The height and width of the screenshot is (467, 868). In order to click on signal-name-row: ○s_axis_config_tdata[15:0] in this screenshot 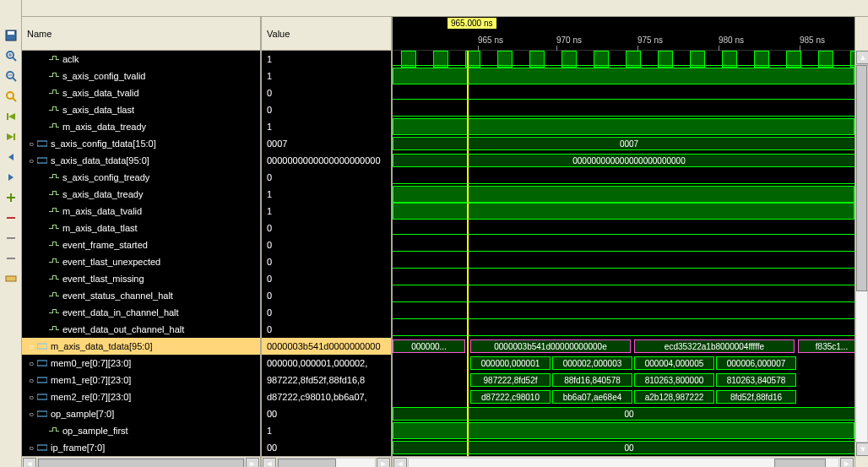, I will do `click(141, 144)`.